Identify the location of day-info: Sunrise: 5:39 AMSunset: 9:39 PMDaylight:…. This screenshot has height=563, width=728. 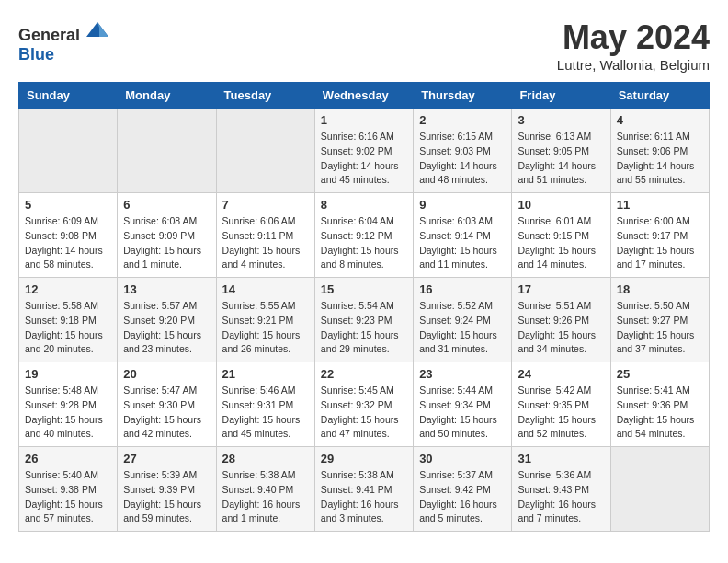
(166, 497).